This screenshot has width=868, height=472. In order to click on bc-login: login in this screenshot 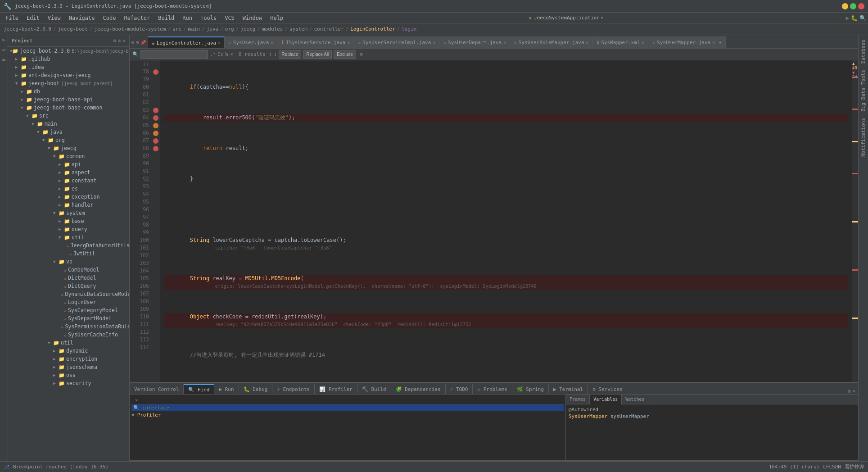, I will do `click(409, 29)`.